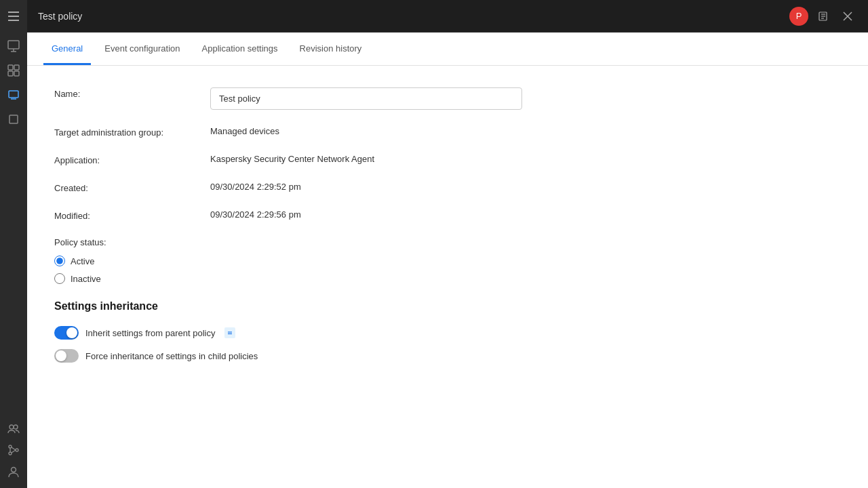  What do you see at coordinates (448, 333) in the screenshot?
I see `inherit-toggle-row: Inherit settings from parent policy` at bounding box center [448, 333].